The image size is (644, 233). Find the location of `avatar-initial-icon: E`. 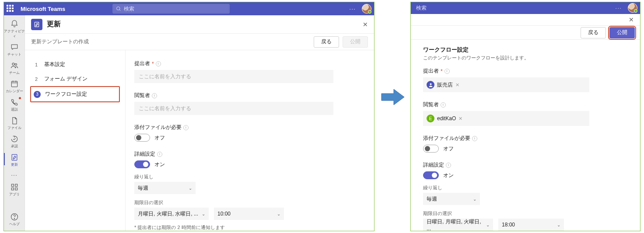

avatar-initial-icon: E is located at coordinates (430, 118).